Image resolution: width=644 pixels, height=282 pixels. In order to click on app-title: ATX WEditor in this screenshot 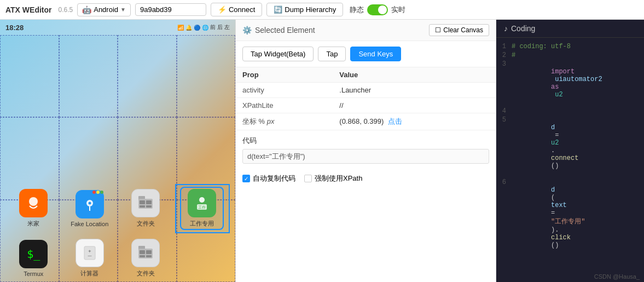, I will do `click(28, 10)`.